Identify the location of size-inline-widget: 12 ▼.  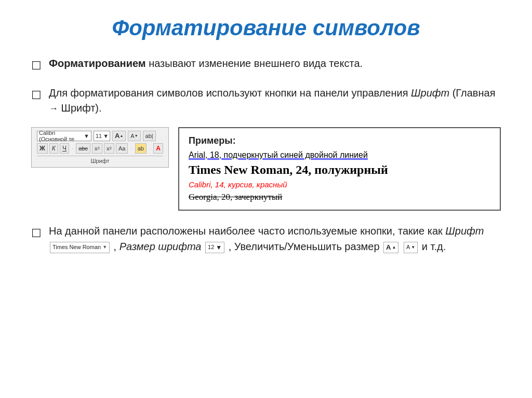
(215, 248).